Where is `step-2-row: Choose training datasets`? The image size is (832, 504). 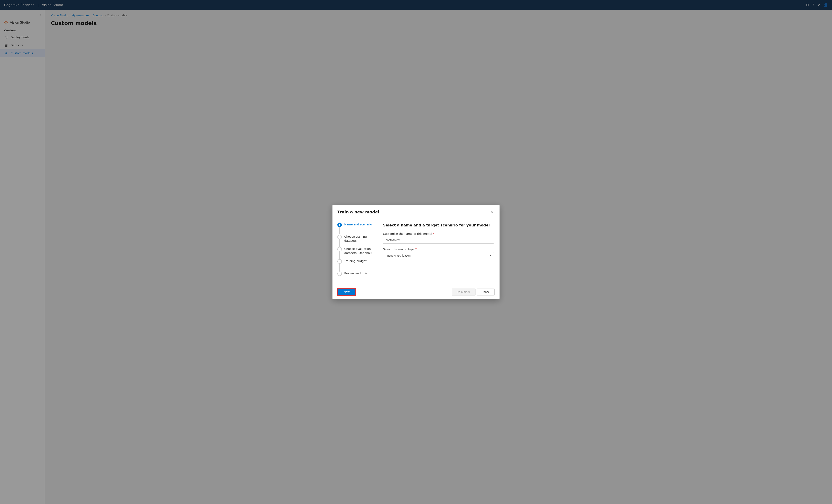 step-2-row: Choose training datasets is located at coordinates (355, 240).